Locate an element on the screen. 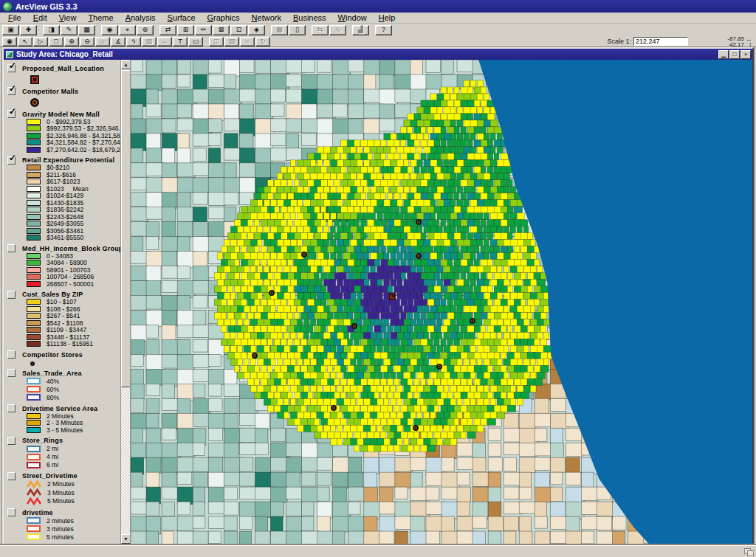 The image size is (756, 557). layer-name: Street_Drivetime is located at coordinates (50, 476).